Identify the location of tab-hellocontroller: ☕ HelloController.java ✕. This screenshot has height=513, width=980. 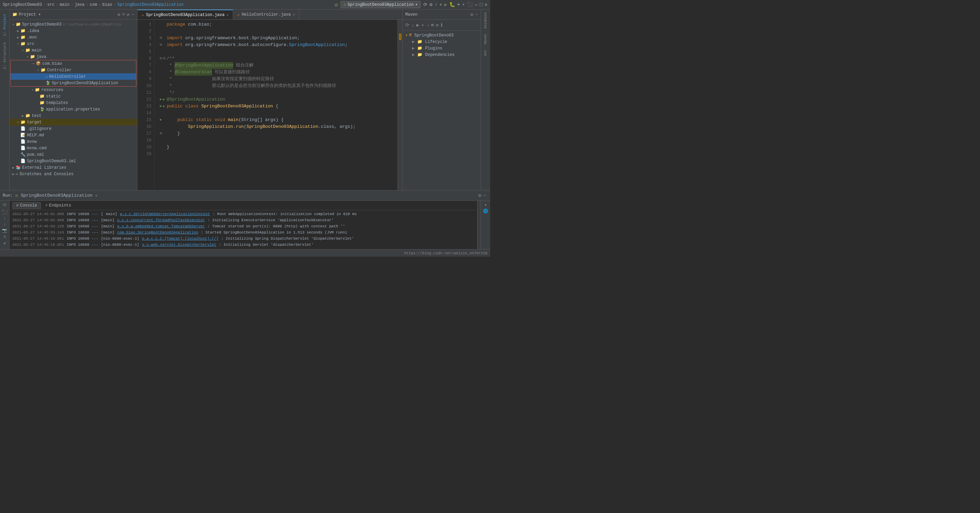
(266, 14).